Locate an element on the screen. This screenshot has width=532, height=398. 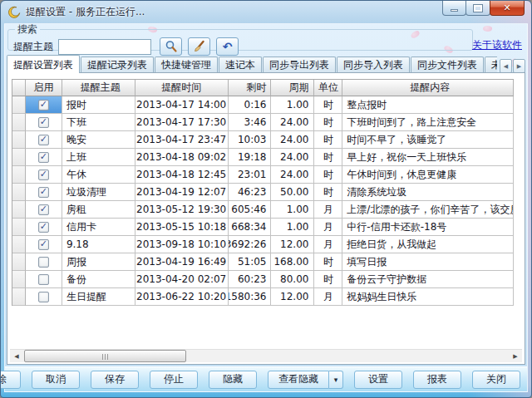
table-row: ✓下班2013-04-17 17:303:4624.00时下班时间到了，路上注意… is located at coordinates (263, 123).